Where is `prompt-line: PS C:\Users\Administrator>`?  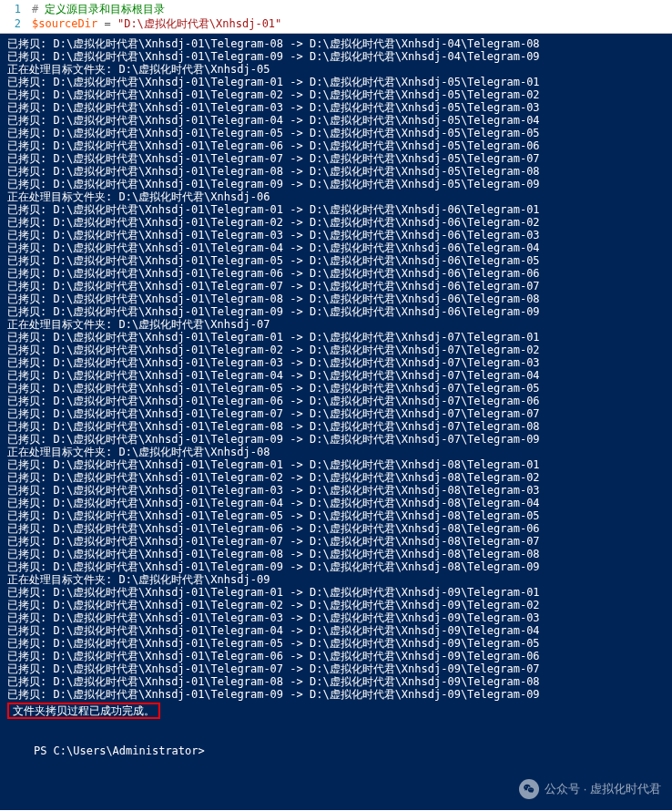
prompt-line: PS C:\Users\Administrator> is located at coordinates (336, 751).